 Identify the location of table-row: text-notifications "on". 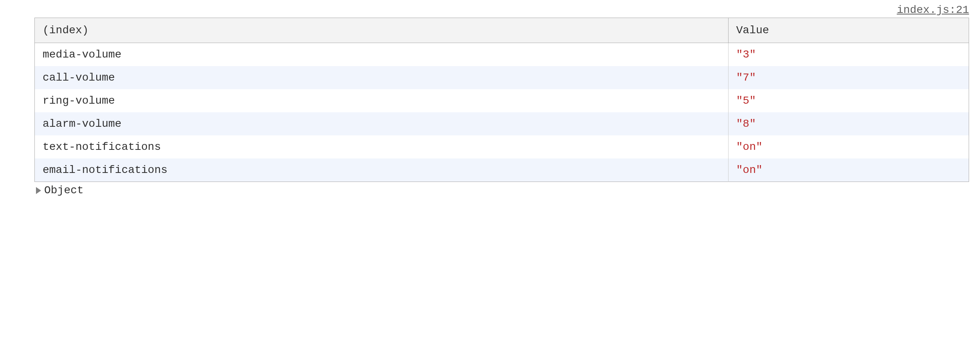
(502, 147).